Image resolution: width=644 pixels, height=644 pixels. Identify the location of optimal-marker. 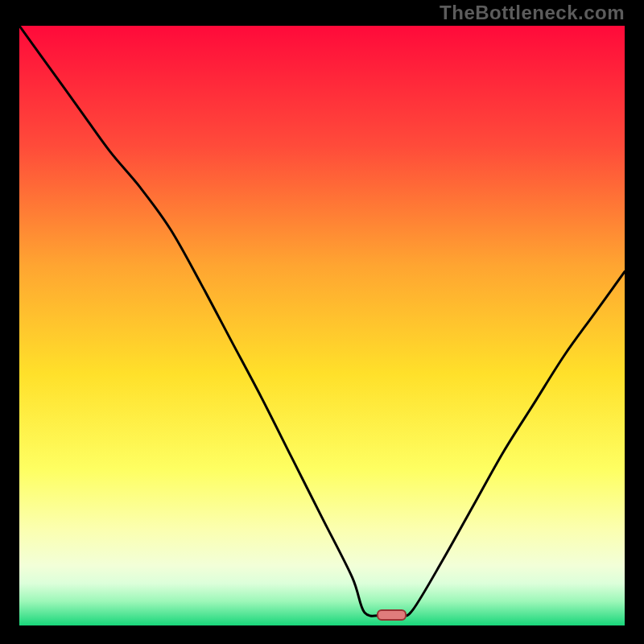
(392, 615).